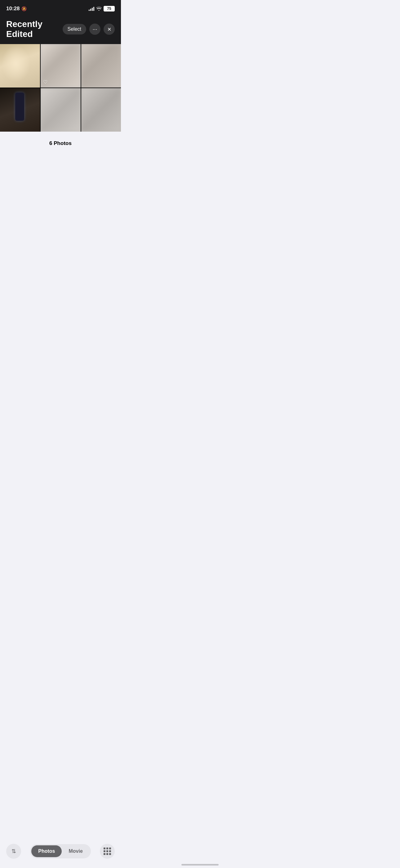 The height and width of the screenshot is (868, 400). What do you see at coordinates (89, 29) in the screenshot?
I see `header-actions: Select ··· ✕` at bounding box center [89, 29].